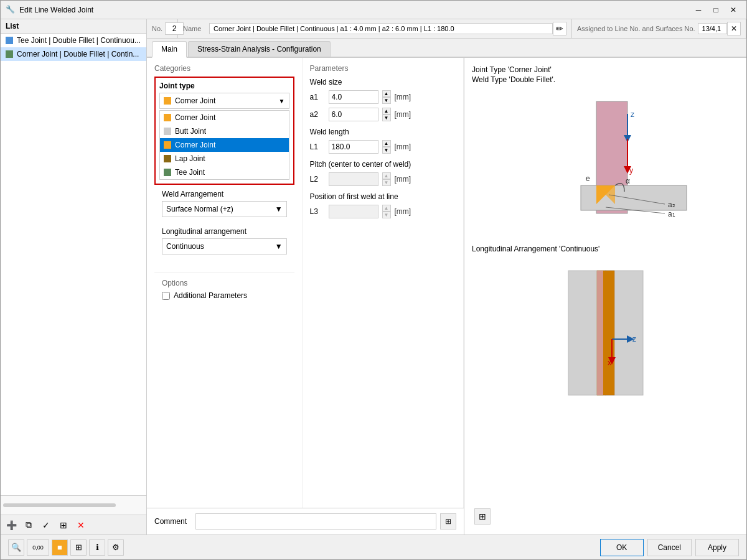 The height and width of the screenshot is (560, 747). I want to click on joint-option-butt: Butt Joint, so click(224, 131).